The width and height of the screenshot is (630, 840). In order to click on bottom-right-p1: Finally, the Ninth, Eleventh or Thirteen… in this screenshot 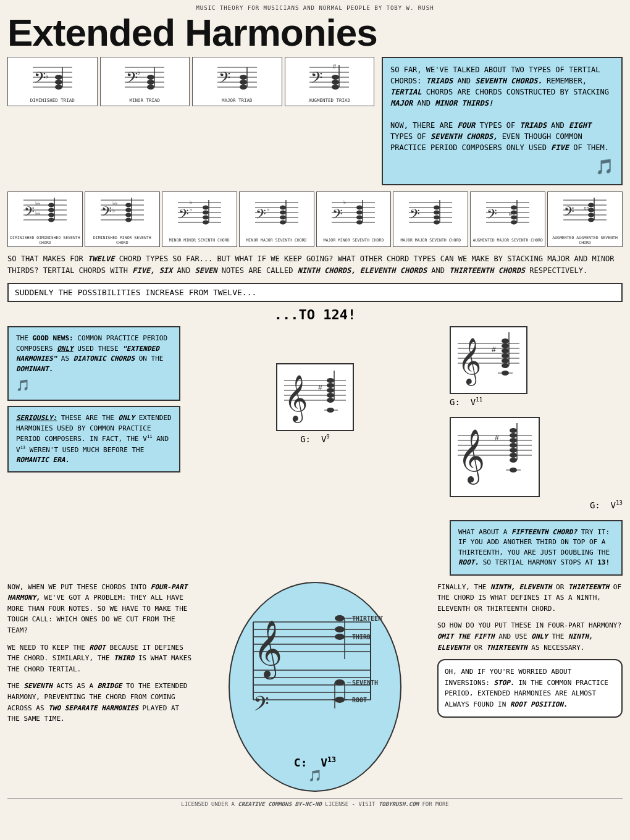, I will do `click(530, 598)`.